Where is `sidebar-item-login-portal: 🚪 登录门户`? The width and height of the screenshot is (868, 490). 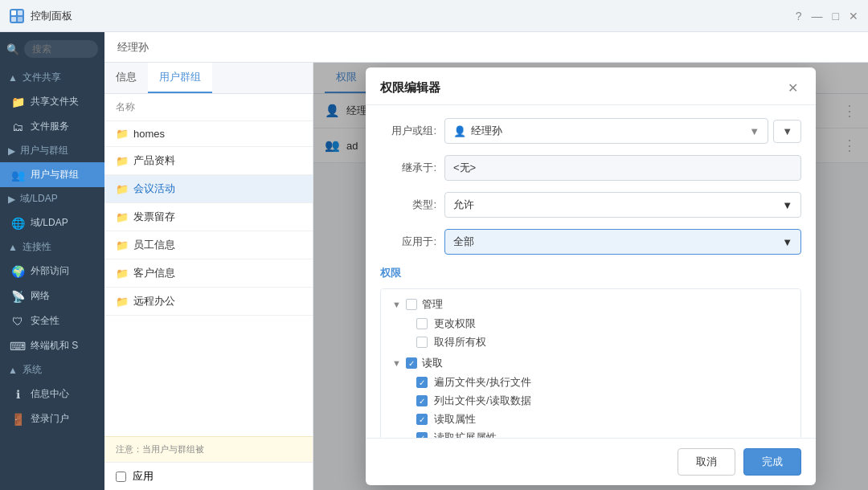 sidebar-item-login-portal: 🚪 登录门户 is located at coordinates (52, 419).